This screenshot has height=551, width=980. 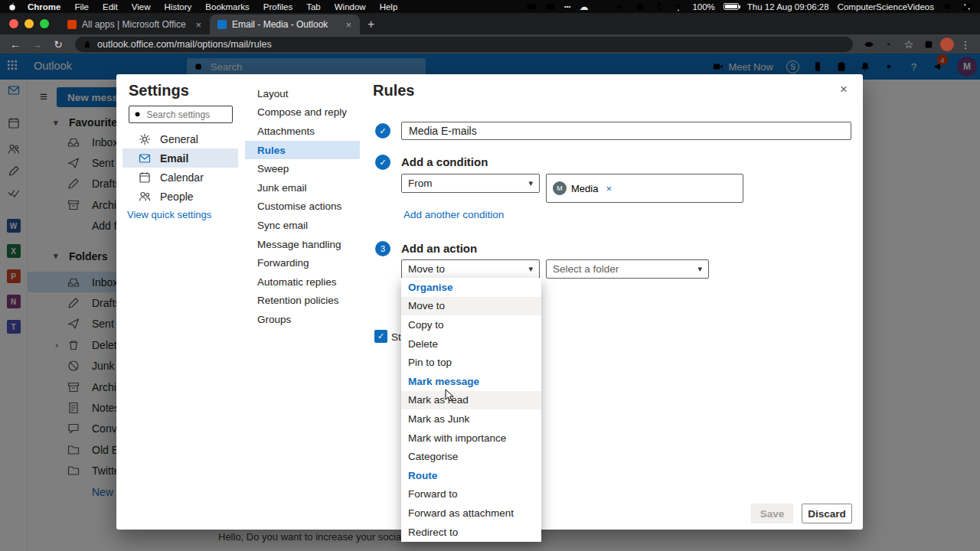 I want to click on reload-button: ↻, so click(x=58, y=44).